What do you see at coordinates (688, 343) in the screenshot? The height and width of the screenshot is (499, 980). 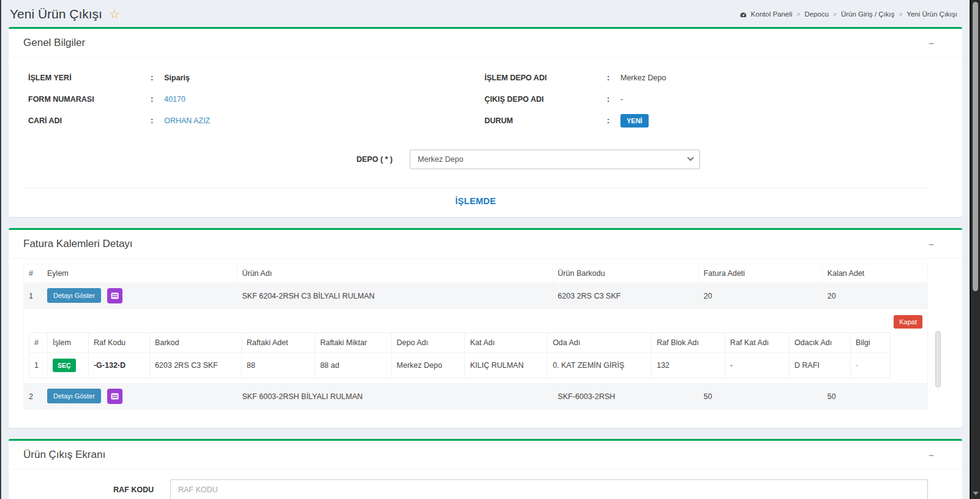 I see `col-header-raf-blok-adi: Raf Blok Adı` at bounding box center [688, 343].